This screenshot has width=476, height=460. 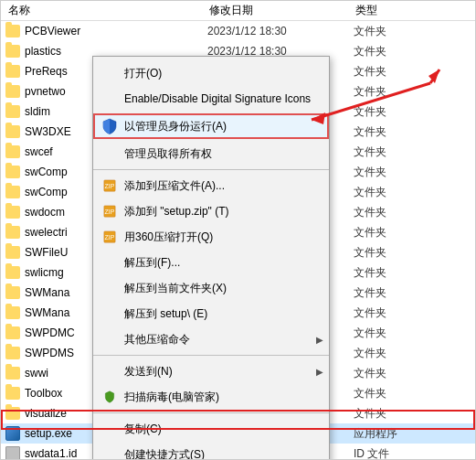 I want to click on col-header-date: 修改日期, so click(x=279, y=11).